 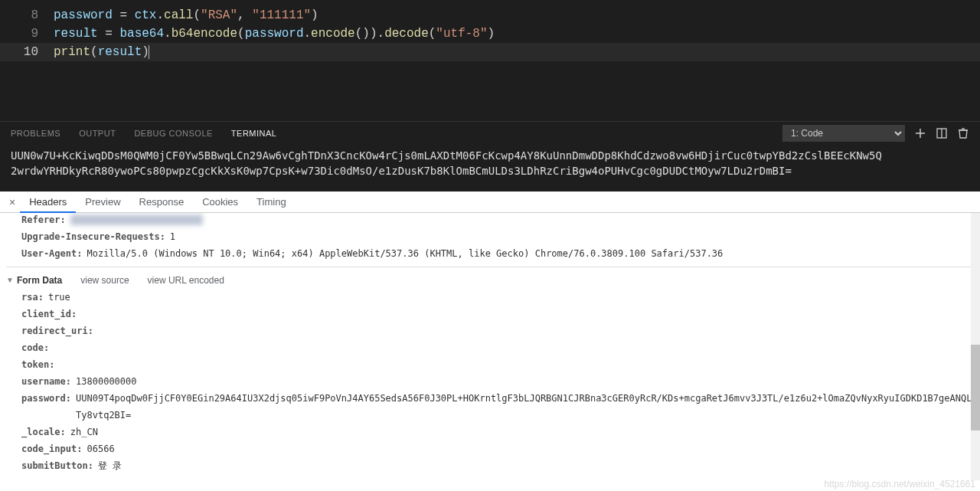 I want to click on tab-problems: PROBLEMS, so click(x=35, y=133).